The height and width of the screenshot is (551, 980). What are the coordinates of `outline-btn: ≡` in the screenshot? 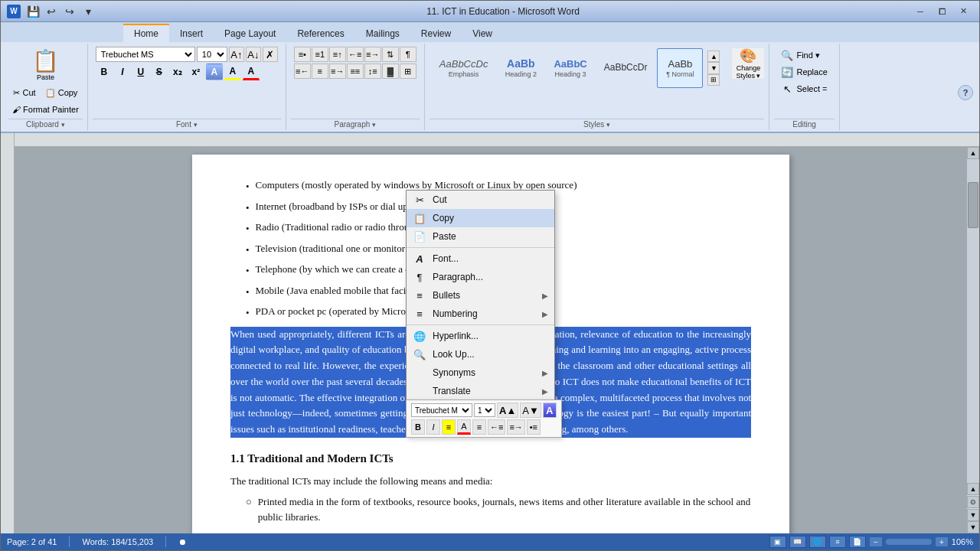 It's located at (838, 542).